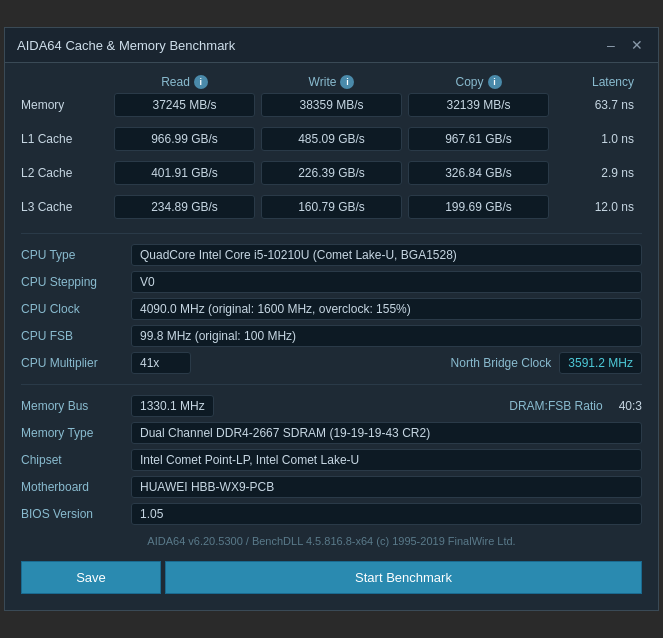 The image size is (663, 638). What do you see at coordinates (478, 82) in the screenshot?
I see `header-copy: Copy i` at bounding box center [478, 82].